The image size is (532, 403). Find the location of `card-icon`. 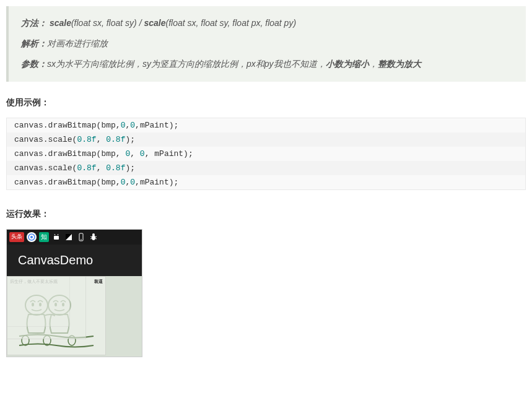

card-icon is located at coordinates (69, 237).